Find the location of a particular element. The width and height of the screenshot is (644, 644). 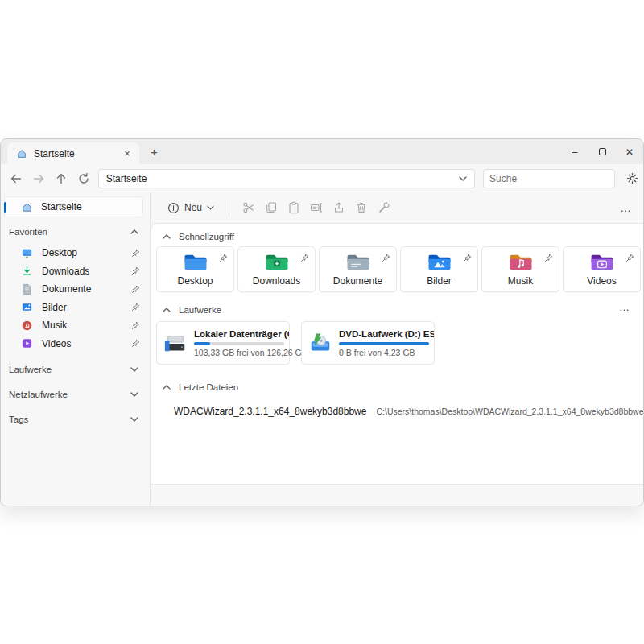

copy-icon is located at coordinates (271, 208).